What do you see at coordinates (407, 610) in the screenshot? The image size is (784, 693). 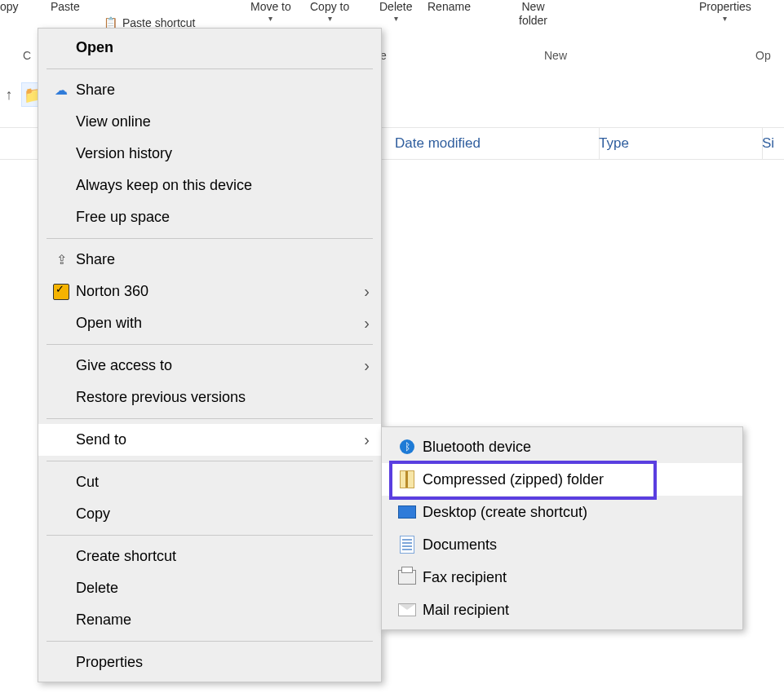 I see `mail-icon` at bounding box center [407, 610].